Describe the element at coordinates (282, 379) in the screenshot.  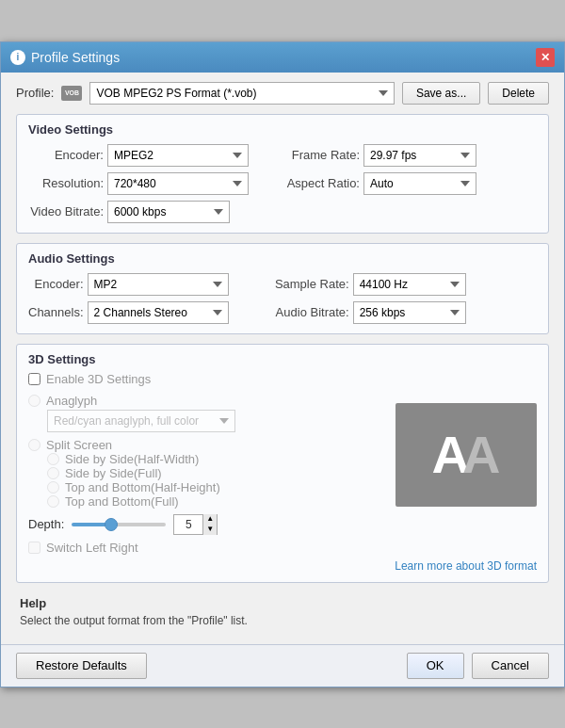
I see `enable-3d-row: Enable 3D Settings` at that location.